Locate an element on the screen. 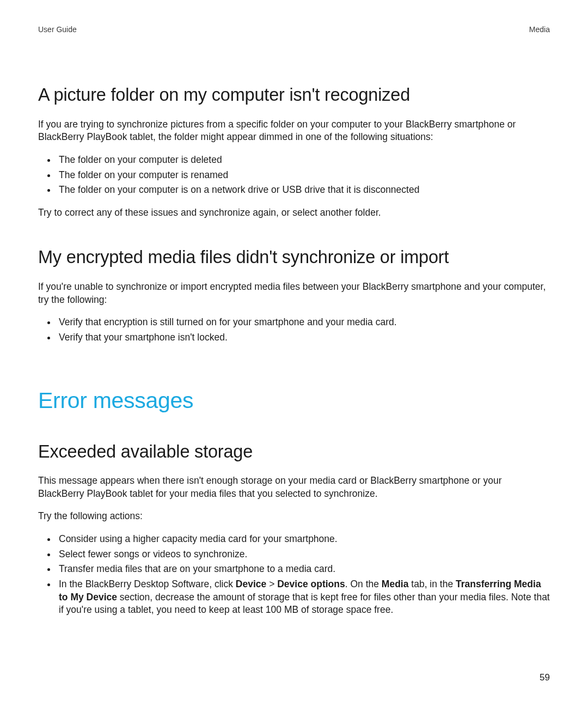  list-item: The folder on your computer is deleted is located at coordinates (303, 160).